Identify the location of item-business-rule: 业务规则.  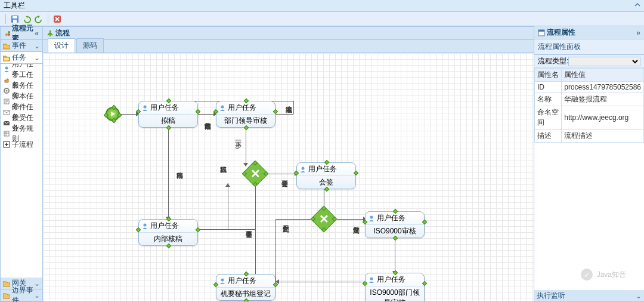
(21, 134).